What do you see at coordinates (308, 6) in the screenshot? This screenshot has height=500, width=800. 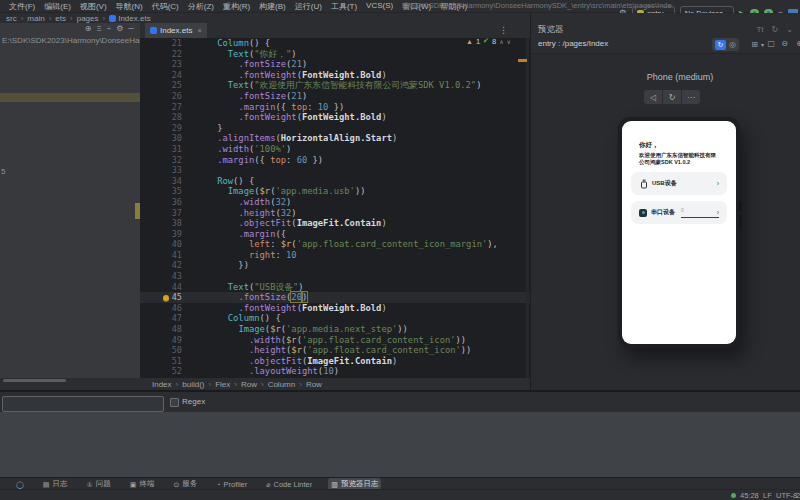 I see `menu-item: 运行(U)` at bounding box center [308, 6].